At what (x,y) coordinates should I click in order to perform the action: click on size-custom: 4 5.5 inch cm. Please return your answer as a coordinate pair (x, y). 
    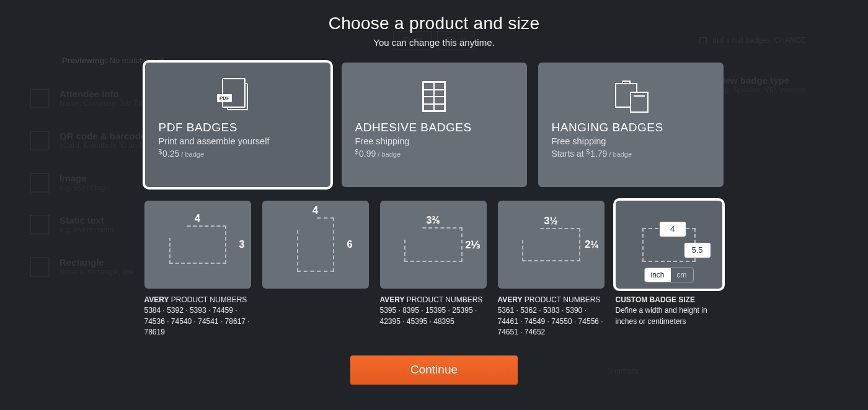
    Looking at the image, I should click on (669, 245).